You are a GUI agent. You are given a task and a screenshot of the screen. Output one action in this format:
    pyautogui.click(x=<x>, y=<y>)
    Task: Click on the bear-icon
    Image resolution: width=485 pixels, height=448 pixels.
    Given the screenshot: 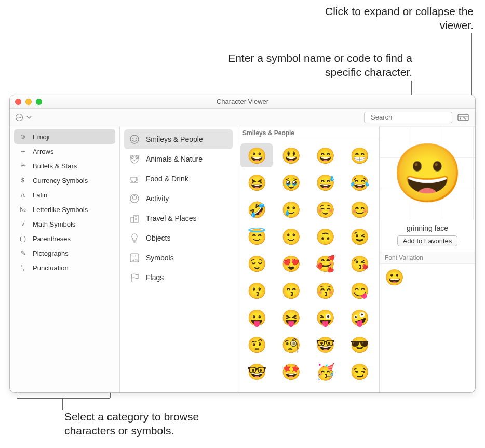 What is the action you would take?
    pyautogui.click(x=134, y=159)
    